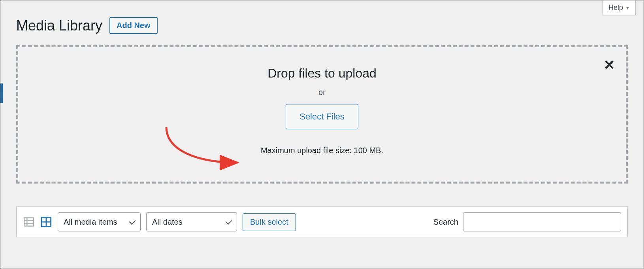 Image resolution: width=644 pixels, height=269 pixels. Describe the element at coordinates (99, 222) in the screenshot. I see `media-type-select-wrap: All media items` at that location.